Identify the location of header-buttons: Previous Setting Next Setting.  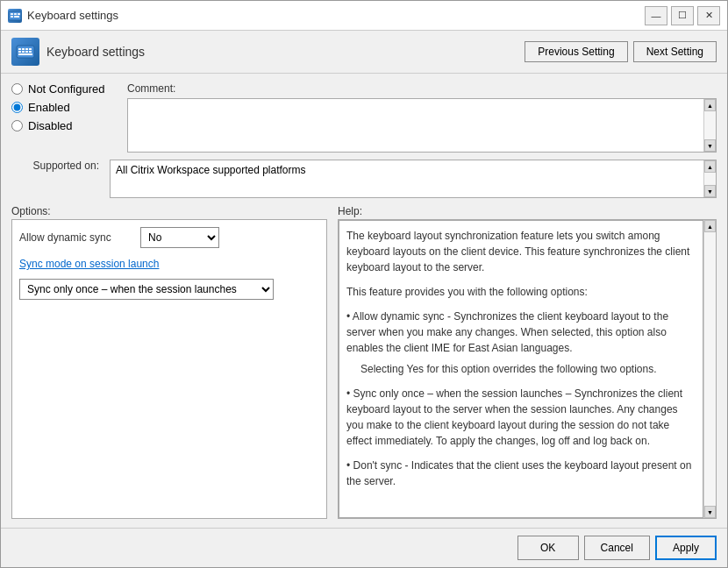
(621, 52).